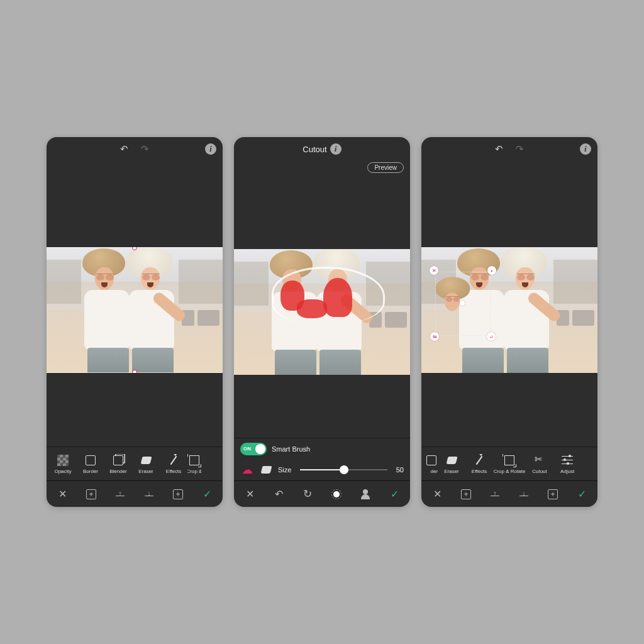 The width and height of the screenshot is (644, 644). What do you see at coordinates (284, 470) in the screenshot?
I see `size-label: Size` at bounding box center [284, 470].